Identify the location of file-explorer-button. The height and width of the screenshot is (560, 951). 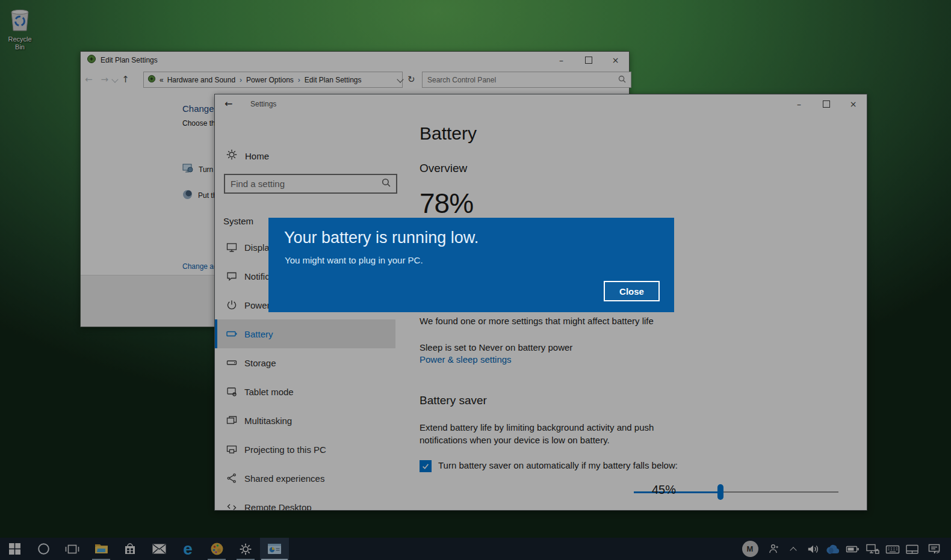
(101, 549).